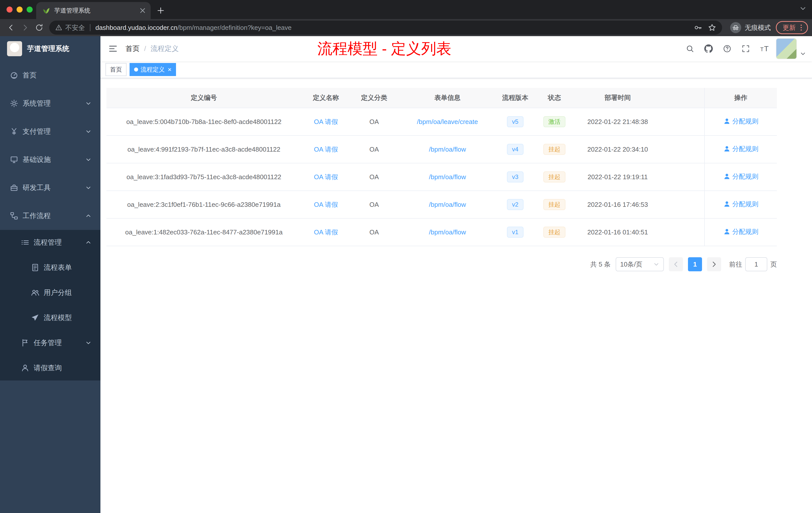 The image size is (812, 513). Describe the element at coordinates (709, 49) in the screenshot. I see `github-icon` at that location.